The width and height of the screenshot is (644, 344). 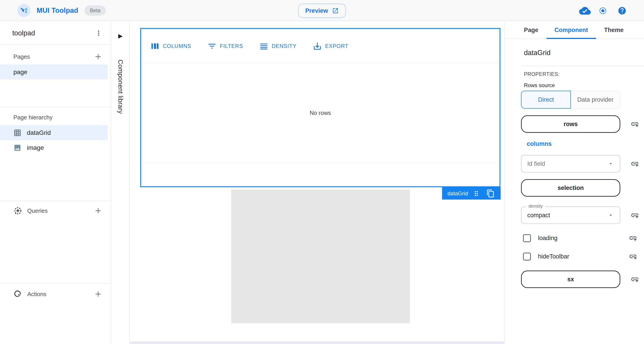 I want to click on rows-source-direct-button: Direct, so click(x=546, y=100).